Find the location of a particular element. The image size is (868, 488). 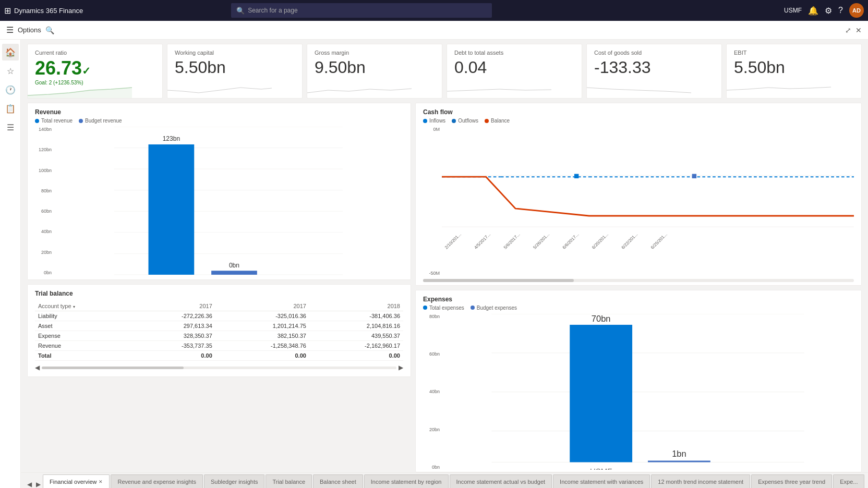

kpi-gross-margin-value: 9.50bn is located at coordinates (375, 67).